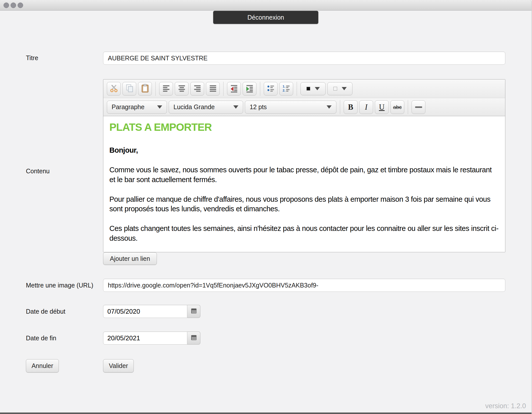  What do you see at coordinates (284, 91) in the screenshot?
I see `svg-text: 2.` at bounding box center [284, 91].